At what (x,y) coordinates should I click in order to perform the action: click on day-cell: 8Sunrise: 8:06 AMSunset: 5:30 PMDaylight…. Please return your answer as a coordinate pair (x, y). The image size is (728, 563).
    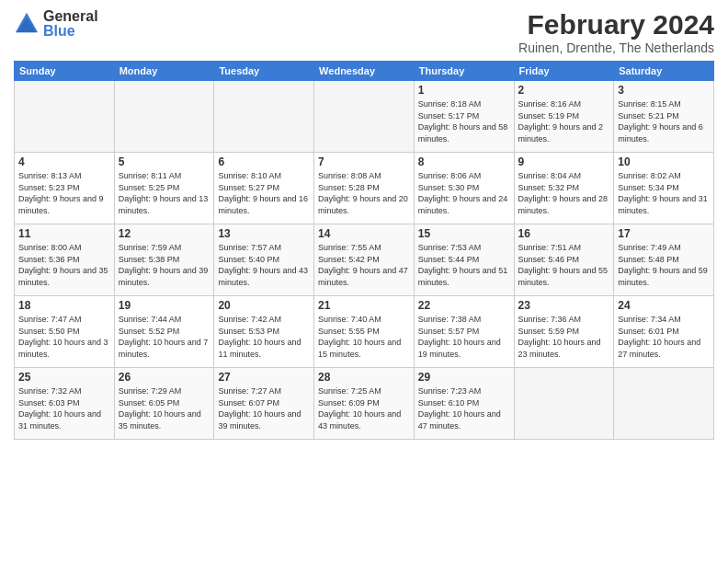
    Looking at the image, I should click on (463, 189).